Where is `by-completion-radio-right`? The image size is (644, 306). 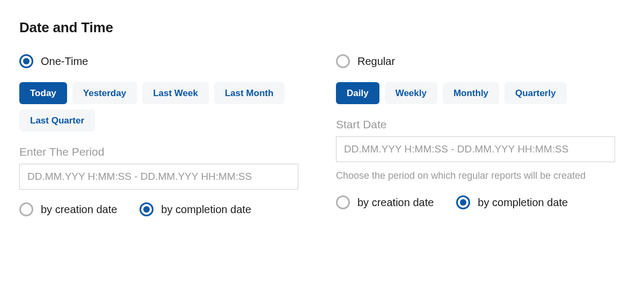
by-completion-radio-right is located at coordinates (463, 202).